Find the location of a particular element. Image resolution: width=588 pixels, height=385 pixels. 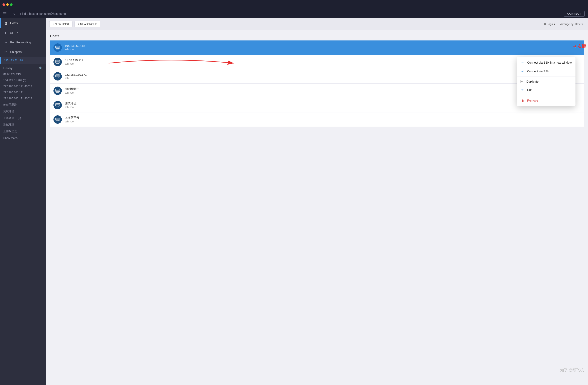

new-group-button: + NEW GROUP is located at coordinates (87, 24).